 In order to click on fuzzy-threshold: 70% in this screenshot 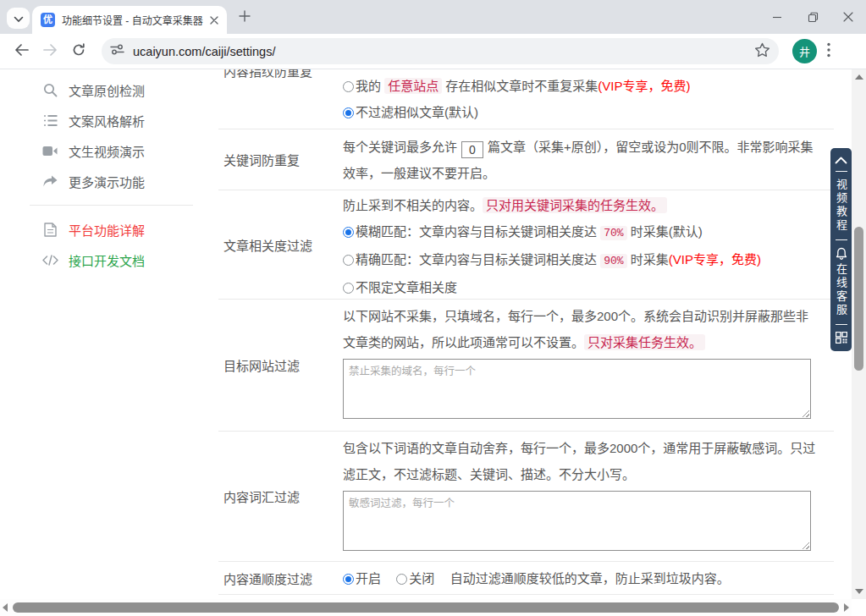, I will do `click(613, 234)`.